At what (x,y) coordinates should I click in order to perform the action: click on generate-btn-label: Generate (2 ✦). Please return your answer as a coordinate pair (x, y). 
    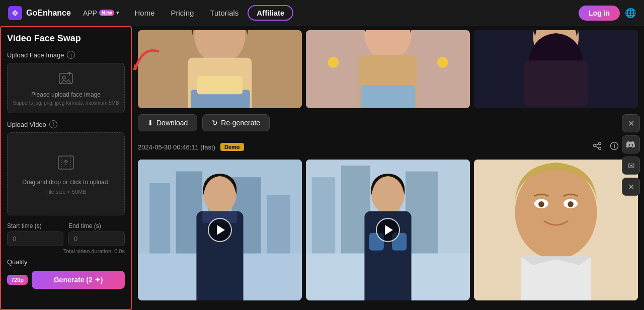
    Looking at the image, I should click on (78, 280).